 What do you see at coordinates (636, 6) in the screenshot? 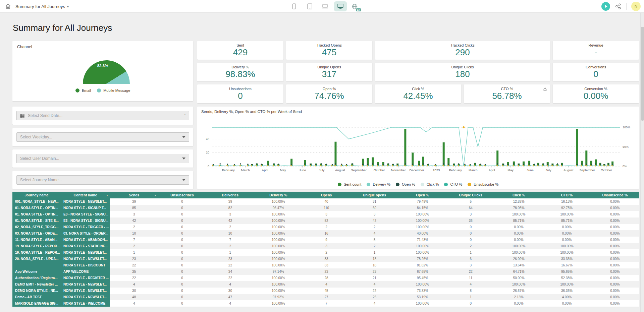
I see `user-avatar: N` at bounding box center [636, 6].